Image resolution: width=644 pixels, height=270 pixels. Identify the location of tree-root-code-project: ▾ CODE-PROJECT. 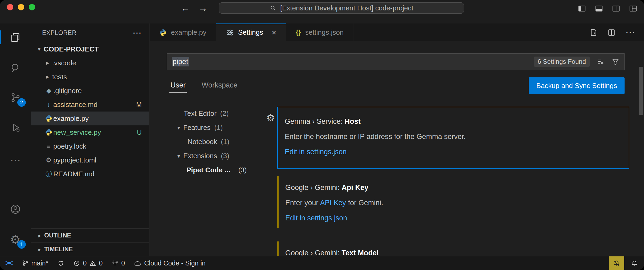
(90, 49).